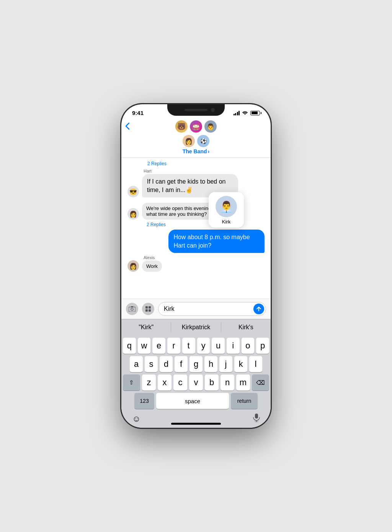 The image size is (392, 532). What do you see at coordinates (136, 364) in the screenshot?
I see `key-a: a` at bounding box center [136, 364].